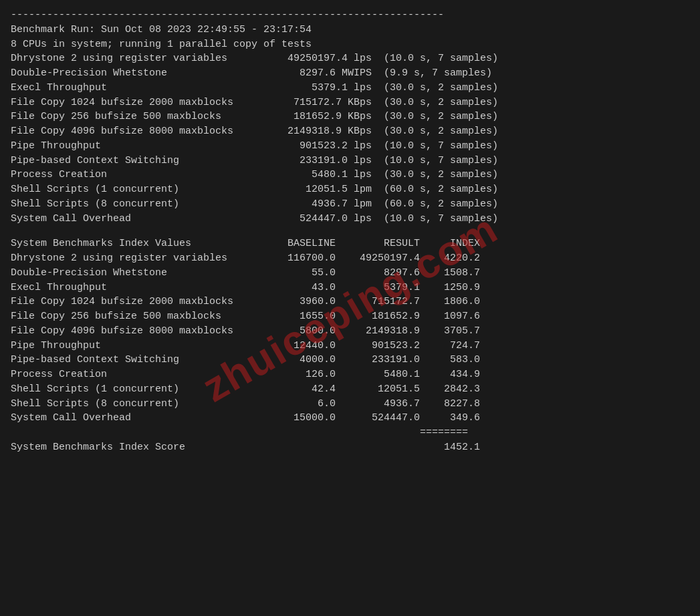 This screenshot has height=616, width=700. Describe the element at coordinates (350, 73) in the screenshot. I see `benchmark-row: Double-Precision Whetstone 8297.6 MWIPS …` at that location.